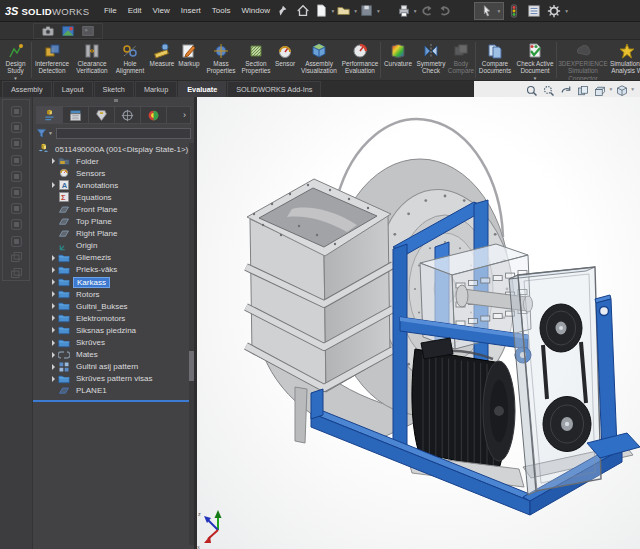 The image size is (640, 549). What do you see at coordinates (73, 89) in the screenshot?
I see `tab-layout: Layout` at bounding box center [73, 89].